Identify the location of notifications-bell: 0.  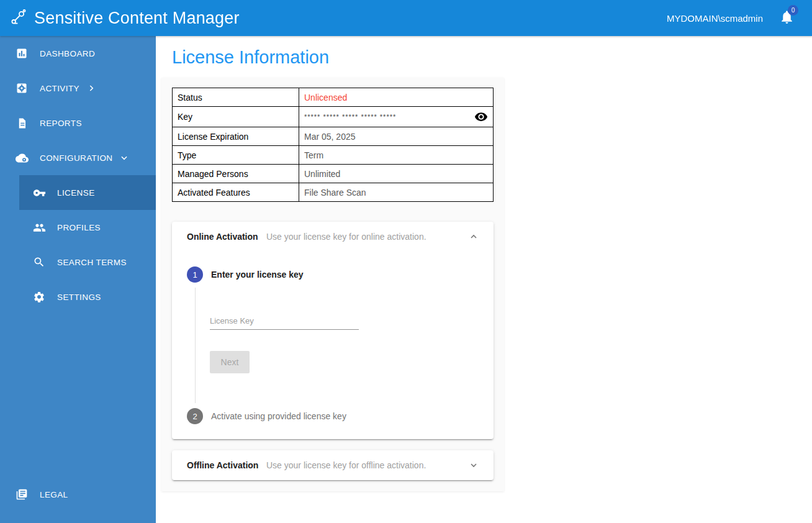
(787, 19).